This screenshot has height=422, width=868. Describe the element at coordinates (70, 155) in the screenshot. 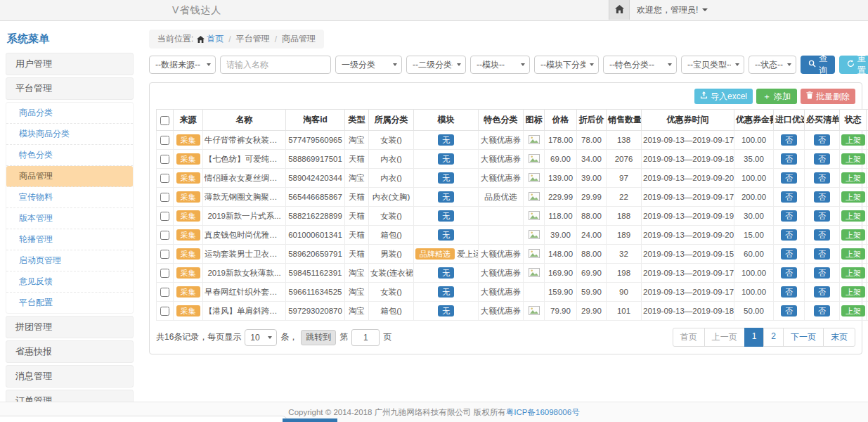

I see `sidebar-subitem: 特色分类` at that location.